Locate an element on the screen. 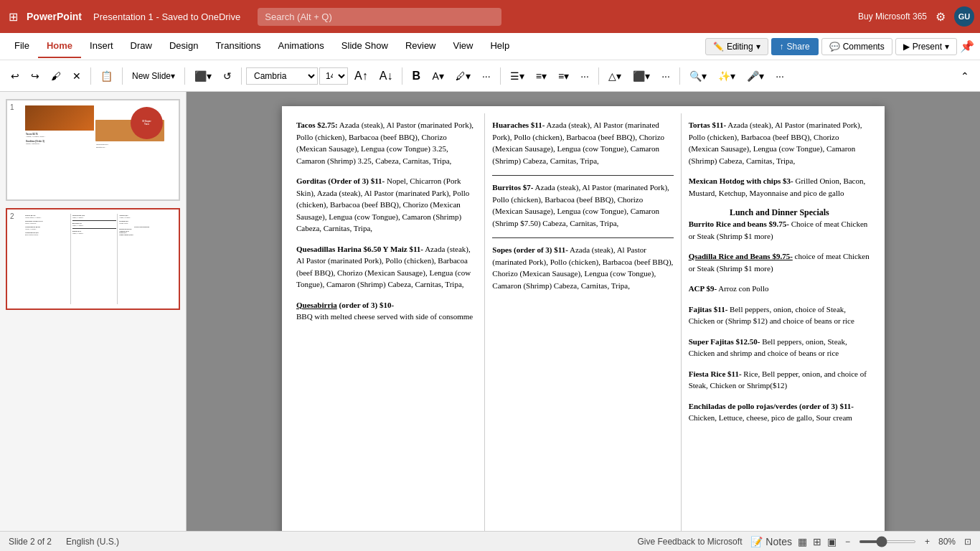 This screenshot has width=980, height=551. present-chevron-icon: ▾ is located at coordinates (947, 47).